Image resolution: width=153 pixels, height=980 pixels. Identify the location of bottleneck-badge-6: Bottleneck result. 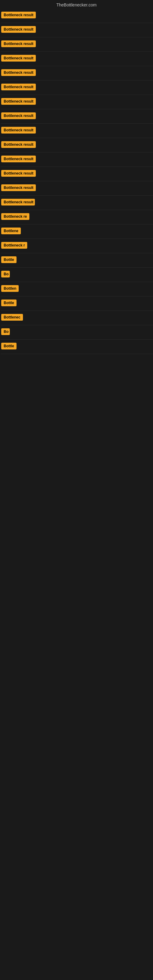
(18, 87).